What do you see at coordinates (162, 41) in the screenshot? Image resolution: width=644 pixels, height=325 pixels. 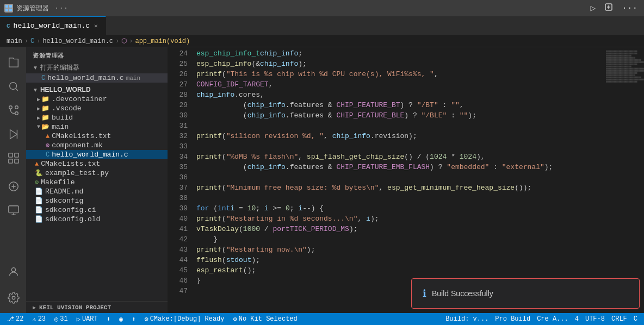 I see `breadcrumb-function: app_main(void)` at bounding box center [162, 41].